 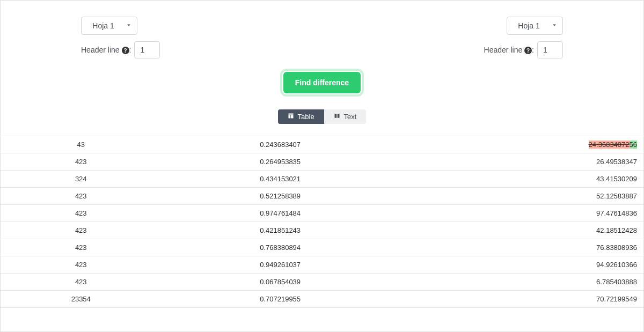 What do you see at coordinates (590, 145) in the screenshot?
I see `diff-deleted: 2` at bounding box center [590, 145].